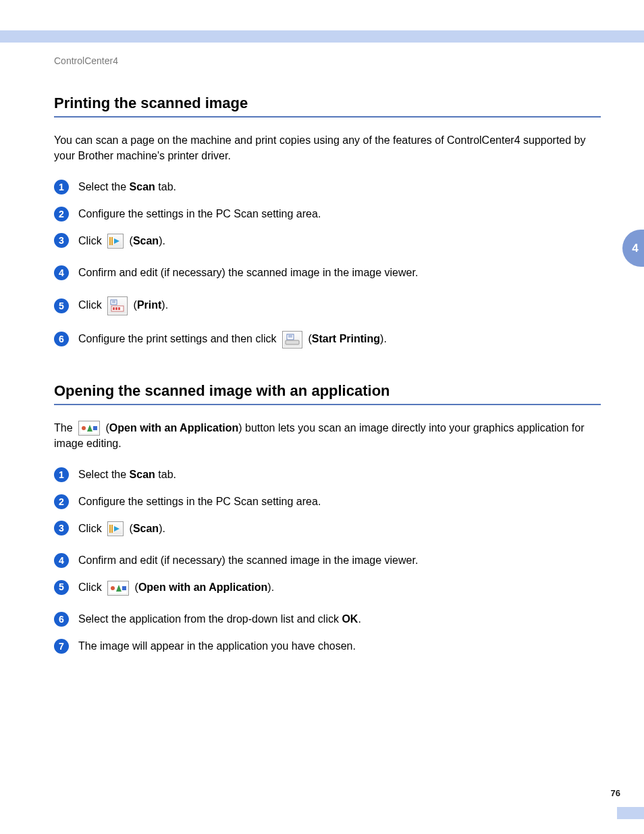  What do you see at coordinates (327, 187) in the screenshot?
I see `sec1-step1: 1 Select the Scan tab.` at bounding box center [327, 187].